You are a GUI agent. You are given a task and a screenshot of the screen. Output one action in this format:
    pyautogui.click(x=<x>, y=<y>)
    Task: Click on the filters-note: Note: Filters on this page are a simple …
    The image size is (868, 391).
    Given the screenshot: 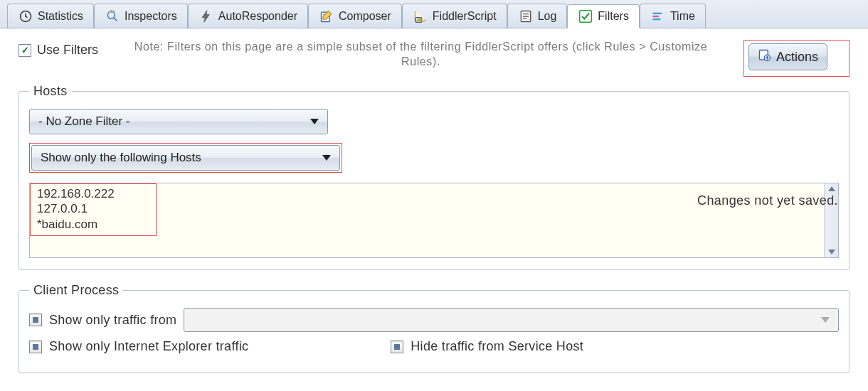 What is the action you would take?
    pyautogui.click(x=421, y=55)
    